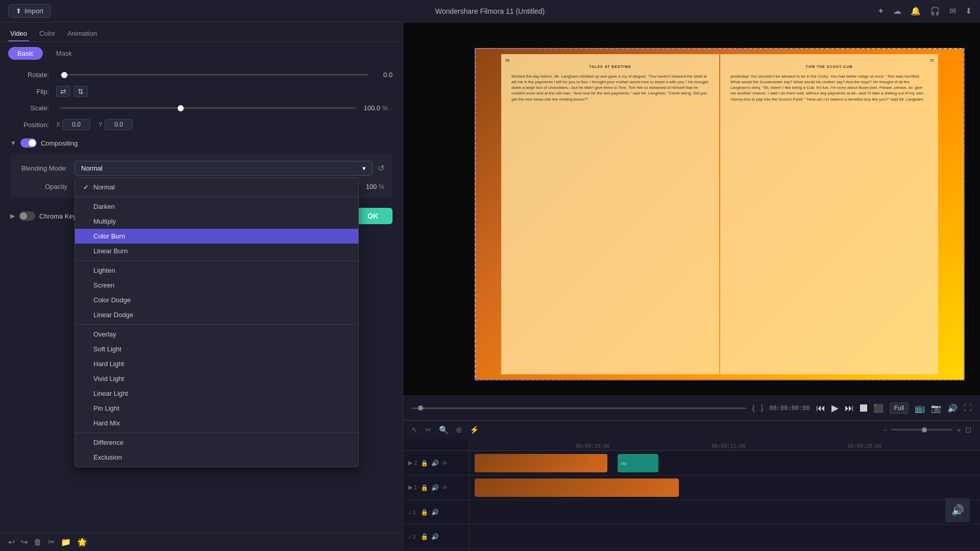  What do you see at coordinates (59, 143) in the screenshot?
I see `compositing-label: Compositing` at bounding box center [59, 143].